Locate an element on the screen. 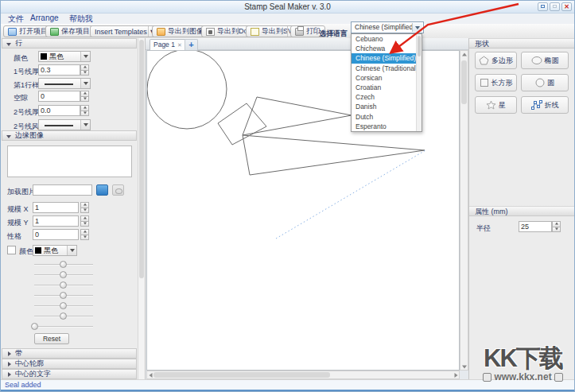 The height and width of the screenshot is (392, 575). scale-x-input is located at coordinates (56, 208).